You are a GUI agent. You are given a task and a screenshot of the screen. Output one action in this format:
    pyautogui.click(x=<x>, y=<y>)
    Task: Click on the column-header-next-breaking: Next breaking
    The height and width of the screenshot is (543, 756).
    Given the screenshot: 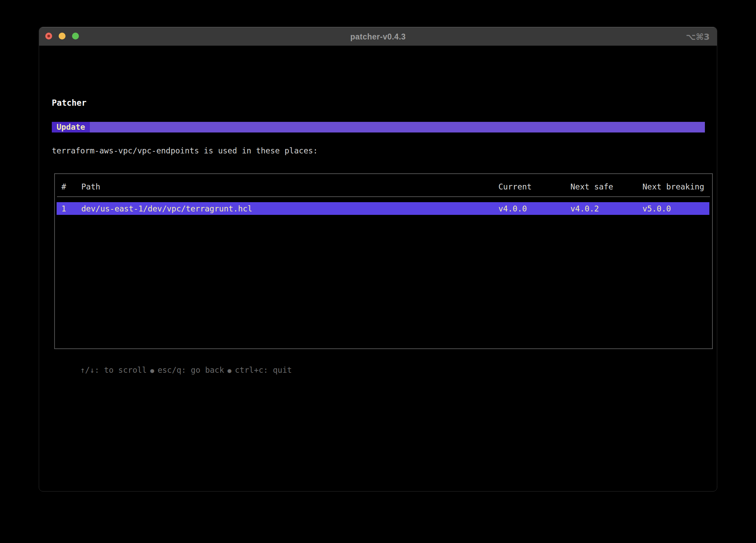 What is the action you would take?
    pyautogui.click(x=673, y=185)
    